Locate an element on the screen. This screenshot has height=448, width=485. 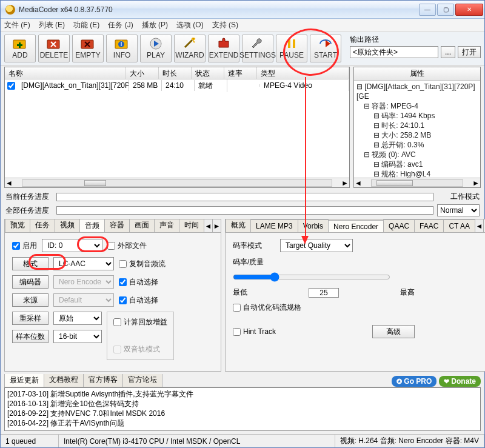
right-tab-0: 概览 is located at coordinates (238, 226).